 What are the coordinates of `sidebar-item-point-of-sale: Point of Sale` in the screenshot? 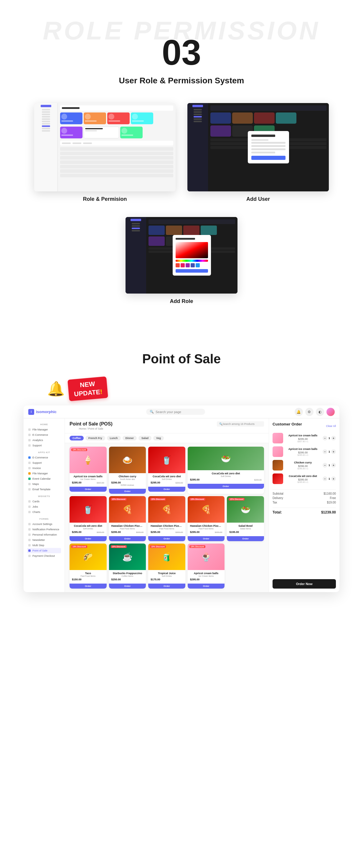 It's located at (44, 551).